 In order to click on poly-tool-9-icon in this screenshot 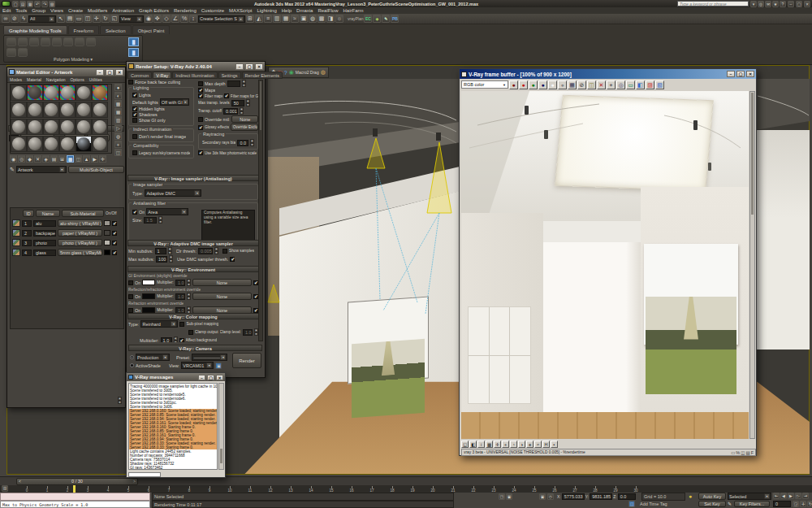, I will do `click(11, 52)`.